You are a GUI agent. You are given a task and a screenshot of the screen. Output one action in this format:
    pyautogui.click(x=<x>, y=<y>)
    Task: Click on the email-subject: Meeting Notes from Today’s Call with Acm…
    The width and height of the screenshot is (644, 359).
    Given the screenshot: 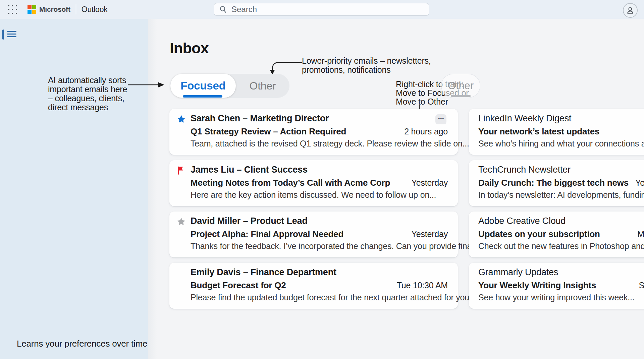 What is the action you would take?
    pyautogui.click(x=290, y=183)
    